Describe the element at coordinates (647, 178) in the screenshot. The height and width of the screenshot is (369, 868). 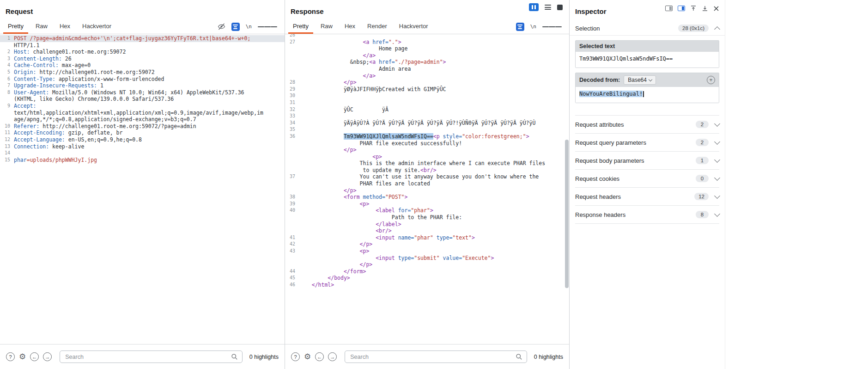
I see `inspector-section-request-cookies: Request cookies0` at that location.